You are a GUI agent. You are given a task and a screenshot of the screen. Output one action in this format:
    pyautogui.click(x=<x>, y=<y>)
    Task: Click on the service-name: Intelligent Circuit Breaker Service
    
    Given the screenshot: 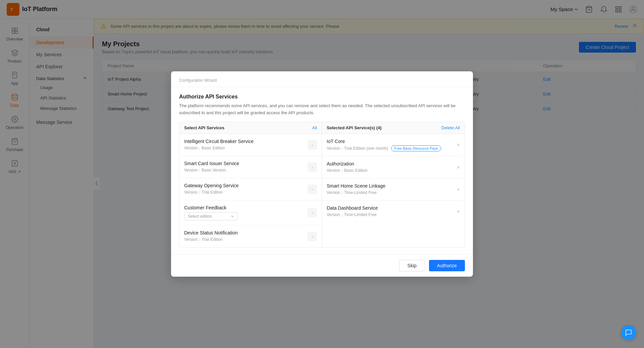 What is the action you would take?
    pyautogui.click(x=219, y=141)
    